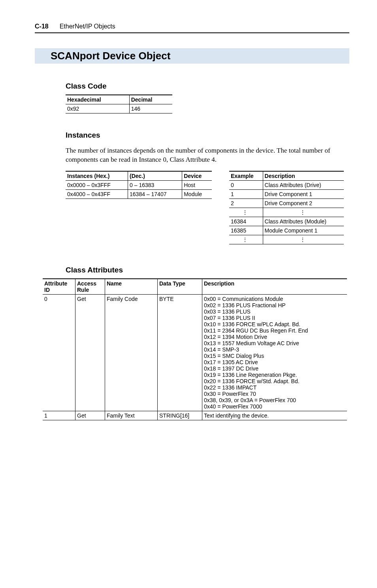  I want to click on chapter-title: EtherNet/IP Objects, so click(88, 26).